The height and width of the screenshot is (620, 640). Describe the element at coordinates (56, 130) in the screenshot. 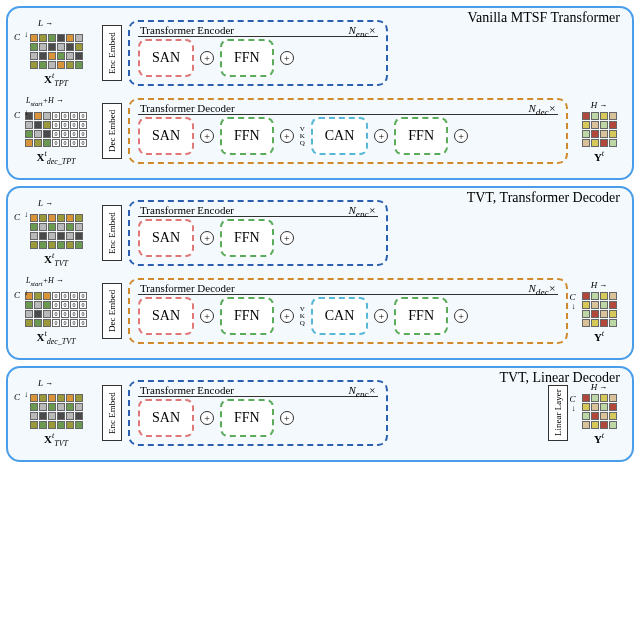

I see `input-grid-dec-tpt: 0000 0000 0000 0000` at that location.